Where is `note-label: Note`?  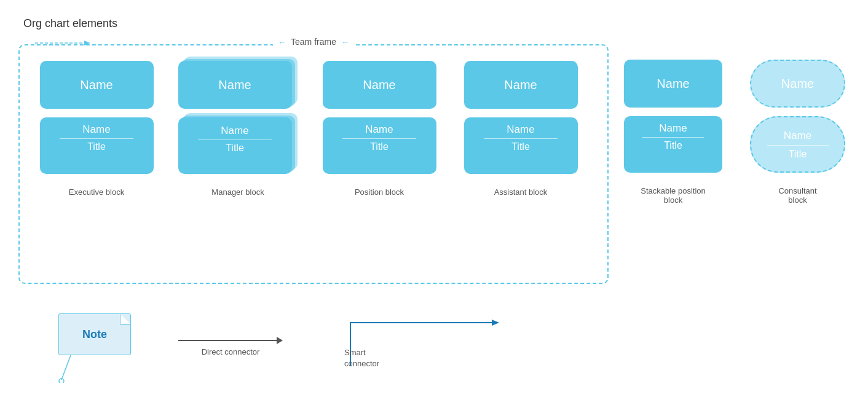
note-label: Note is located at coordinates (95, 334).